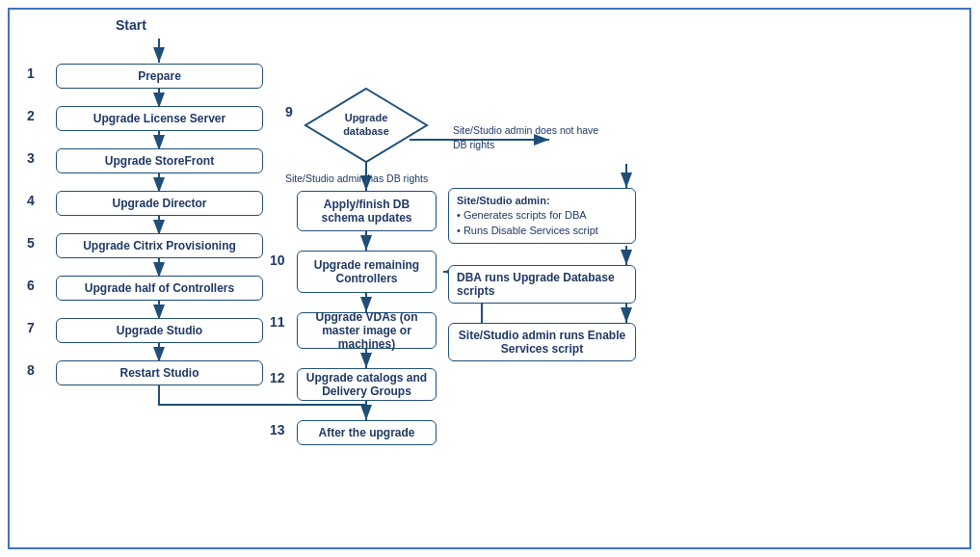 This screenshot has height=557, width=980. Describe the element at coordinates (160, 119) in the screenshot. I see `step-2-box: Upgrade License Server` at that location.